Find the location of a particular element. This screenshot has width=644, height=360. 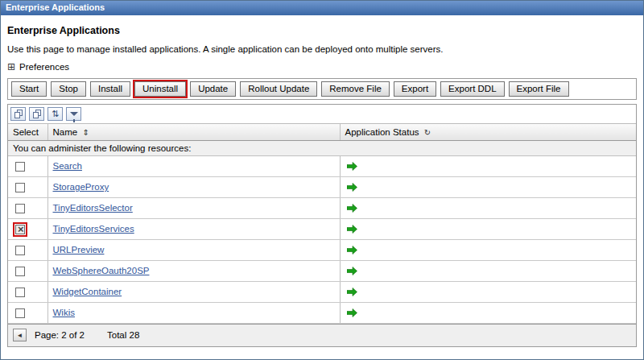

update-button: Update is located at coordinates (213, 89).